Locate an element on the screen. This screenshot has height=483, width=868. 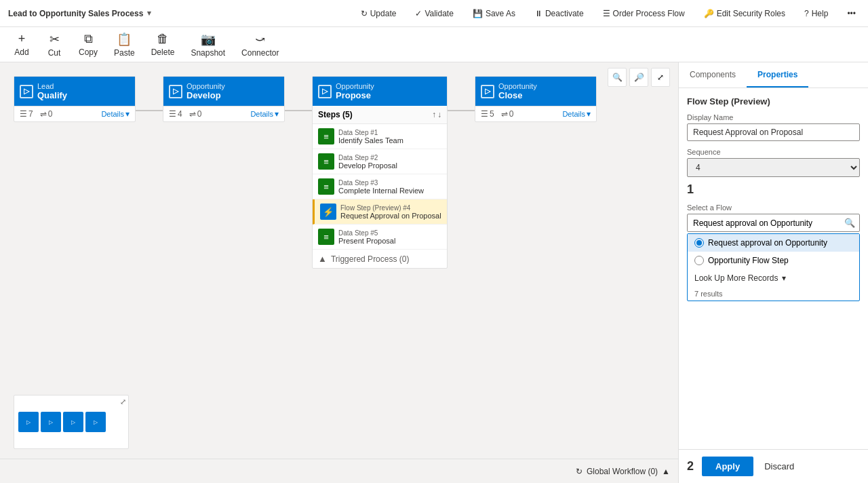
stage-propose-name: Propose is located at coordinates (355, 95).